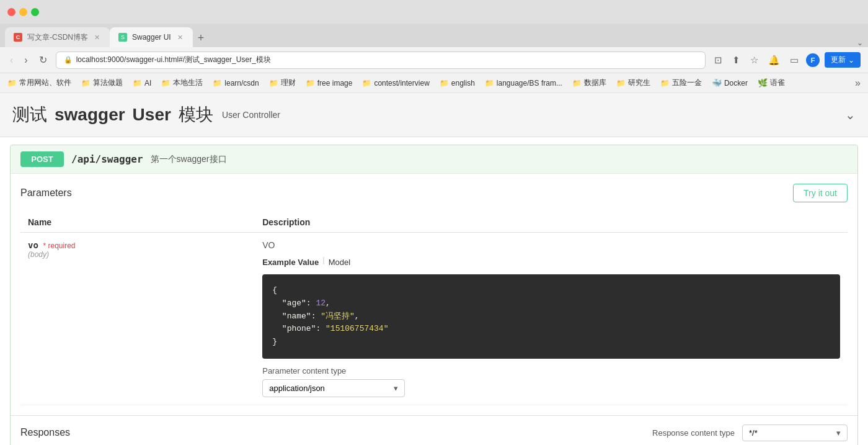  Describe the element at coordinates (551, 371) in the screenshot. I see `content-type-label: Parameter content type` at that location.